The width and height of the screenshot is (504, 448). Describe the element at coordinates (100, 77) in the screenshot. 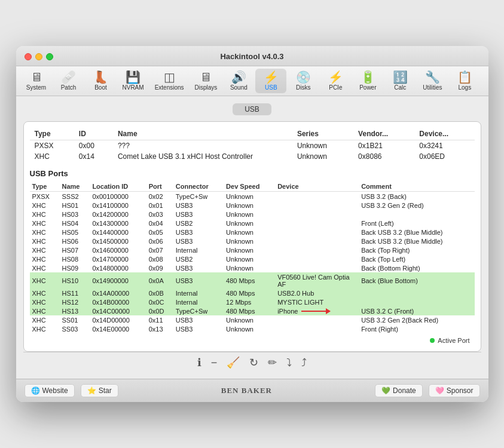

I see `boot-icon: 👢` at that location.